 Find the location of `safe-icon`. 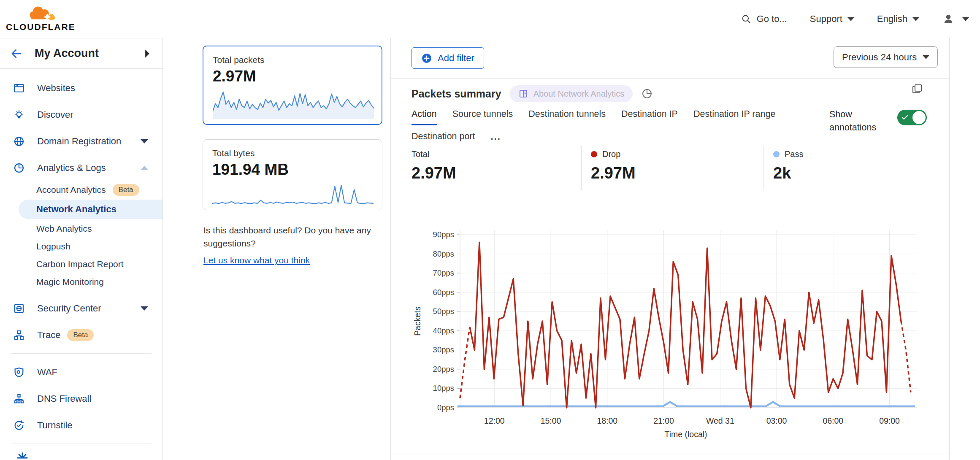

safe-icon is located at coordinates (19, 308).